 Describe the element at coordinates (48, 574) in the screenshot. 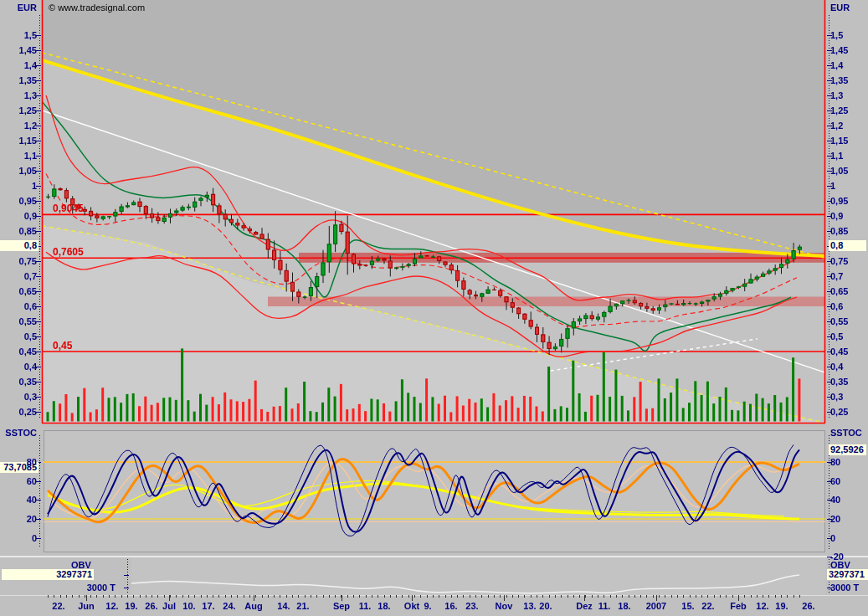

I see `obv-current-label-left: 3297371` at that location.